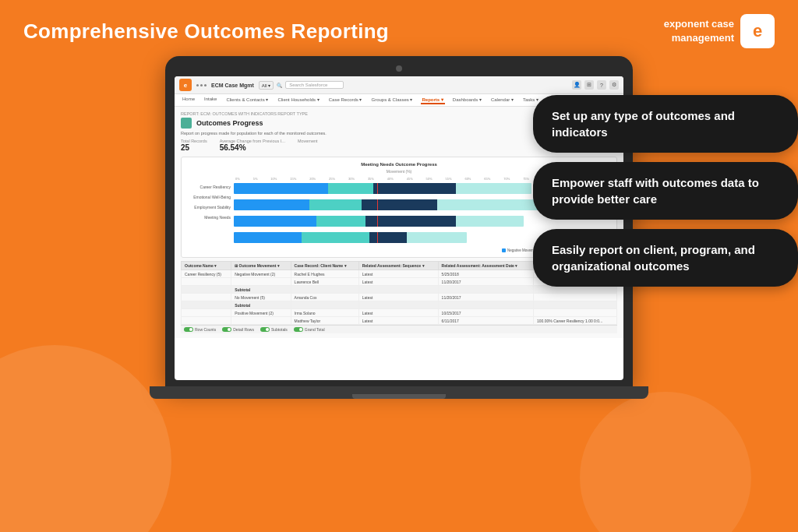  I want to click on y-label-1: Career Resiliency, so click(209, 187).